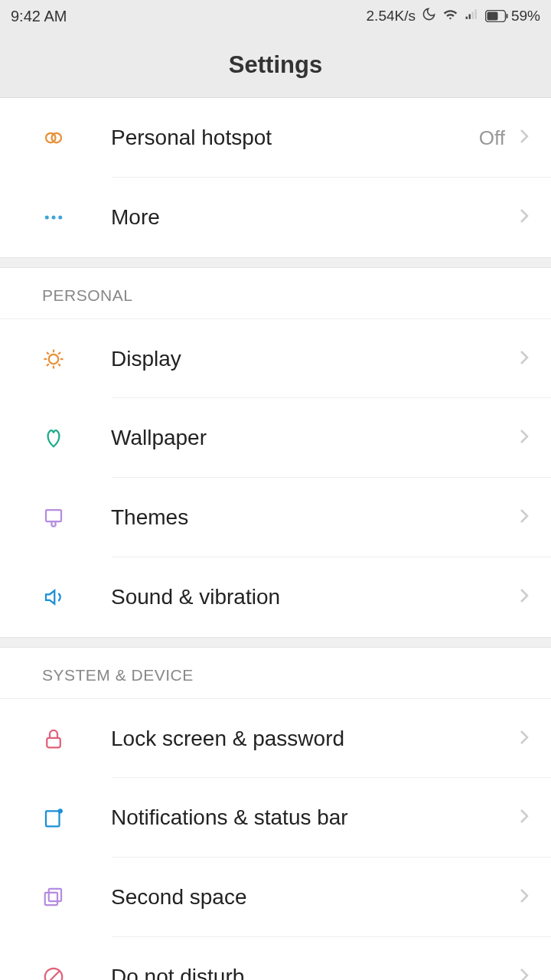  Describe the element at coordinates (295, 138) in the screenshot. I see `row-label: Personal hotspot` at that location.